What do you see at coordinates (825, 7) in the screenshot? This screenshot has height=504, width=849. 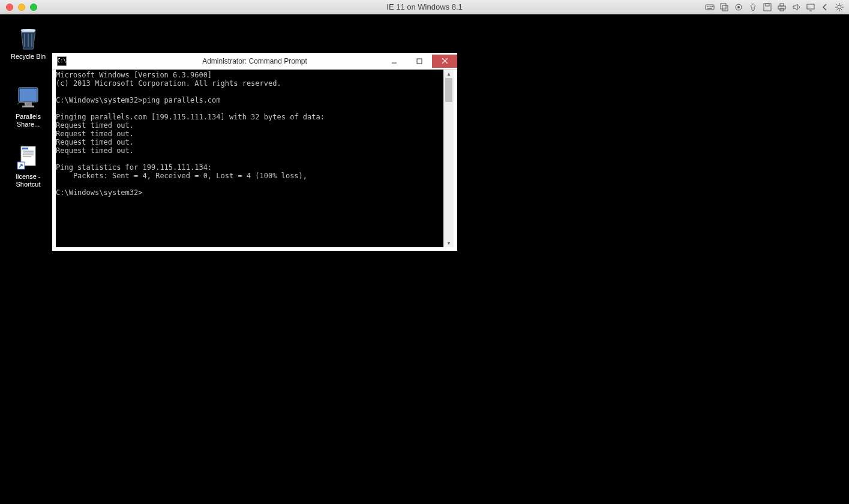 I see `chevron-left-icon` at bounding box center [825, 7].